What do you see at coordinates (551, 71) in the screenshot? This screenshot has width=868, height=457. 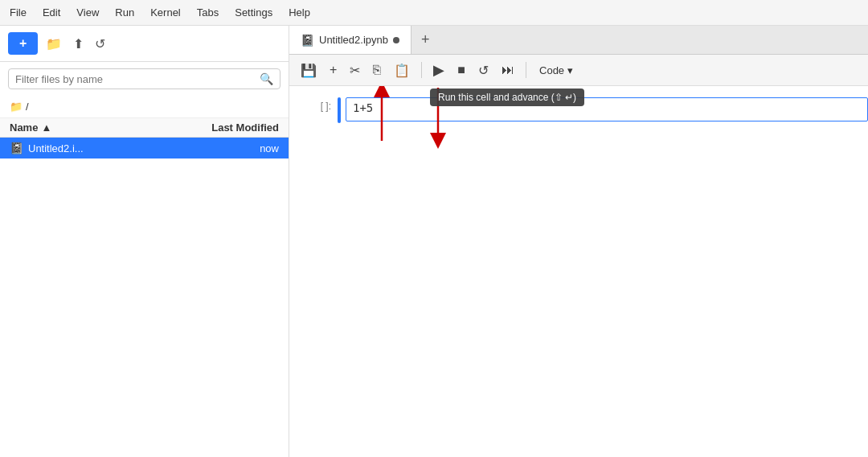 I see `kernel-name: Code` at bounding box center [551, 71].